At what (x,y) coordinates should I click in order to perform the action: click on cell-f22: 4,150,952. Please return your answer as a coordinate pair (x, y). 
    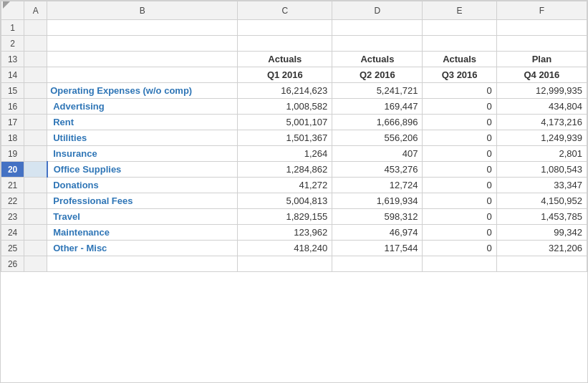
    Looking at the image, I should click on (541, 201).